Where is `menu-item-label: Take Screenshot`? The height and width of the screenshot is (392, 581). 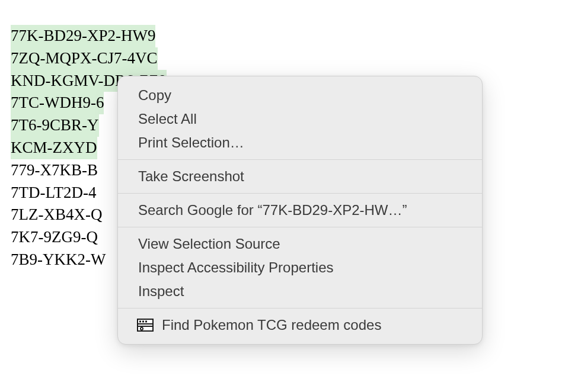
menu-item-label: Take Screenshot is located at coordinates (191, 176).